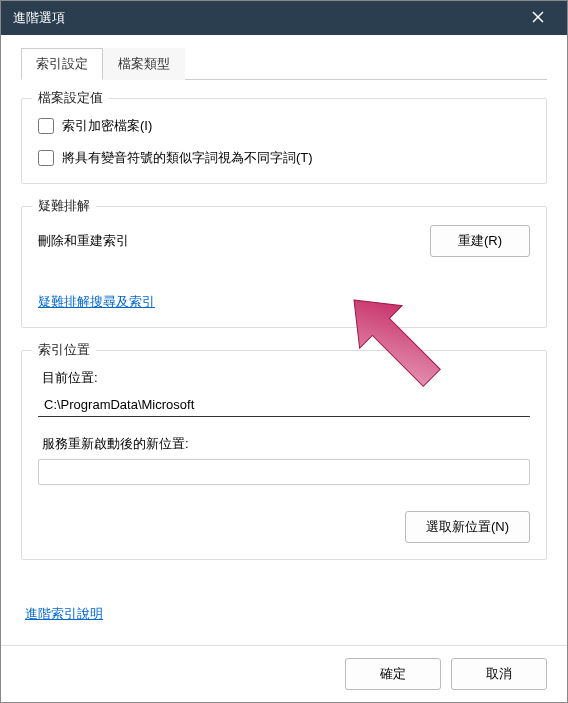 This screenshot has height=703, width=568. Describe the element at coordinates (144, 64) in the screenshot. I see `tab-file-types: 檔案類型` at that location.